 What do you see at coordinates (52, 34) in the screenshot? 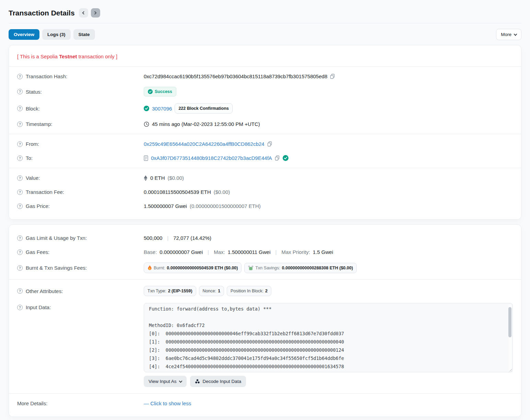
I see `tabs: Overview Logs (3) State` at bounding box center [52, 34].